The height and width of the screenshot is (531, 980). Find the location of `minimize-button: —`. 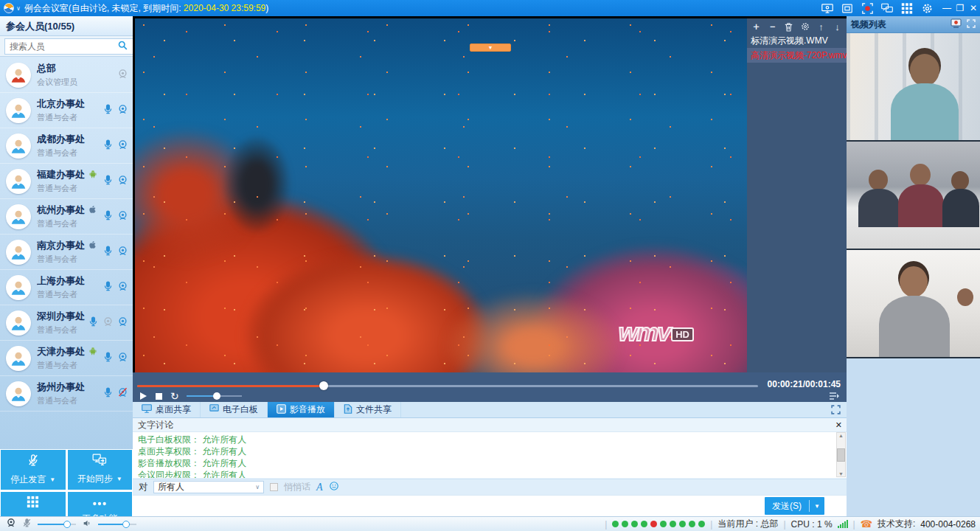

minimize-button: — is located at coordinates (947, 8).